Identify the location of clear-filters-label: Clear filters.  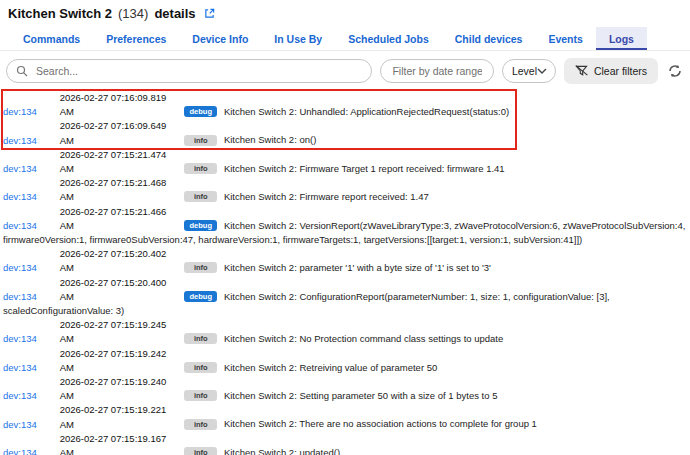
(620, 71).